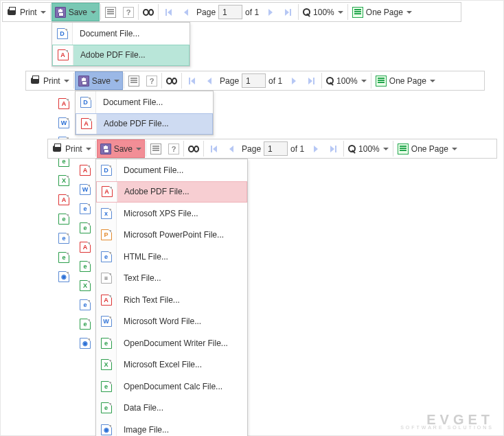 The height and width of the screenshot is (436, 504). Describe the element at coordinates (192, 81) in the screenshot. I see `first-page-icon` at that location.